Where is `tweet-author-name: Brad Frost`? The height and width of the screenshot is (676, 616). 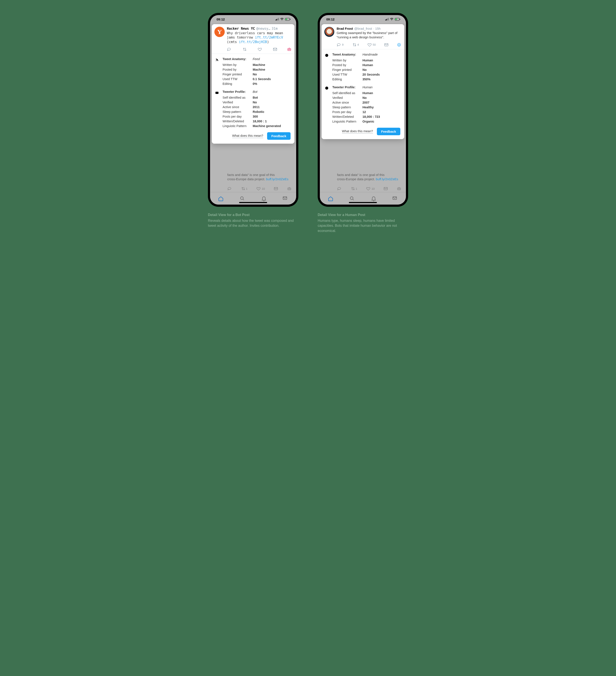
tweet-author-name: Brad Frost is located at coordinates (345, 29).